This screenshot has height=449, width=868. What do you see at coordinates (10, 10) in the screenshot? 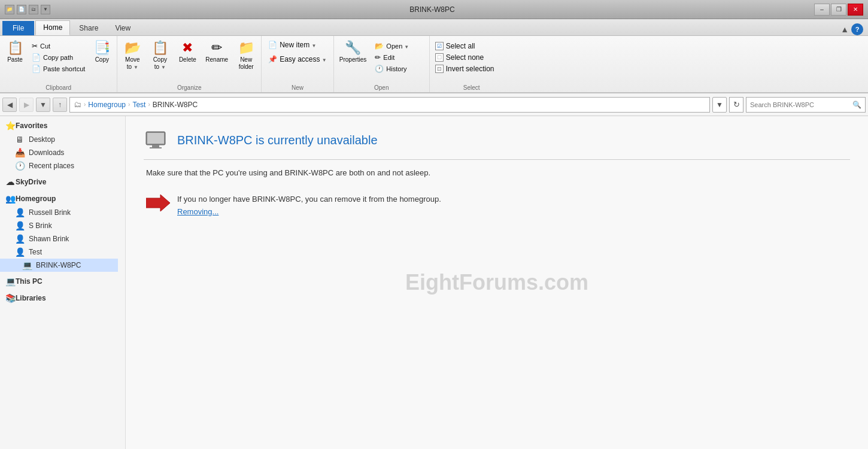
I see `folder-icon: 📁` at bounding box center [10, 10].